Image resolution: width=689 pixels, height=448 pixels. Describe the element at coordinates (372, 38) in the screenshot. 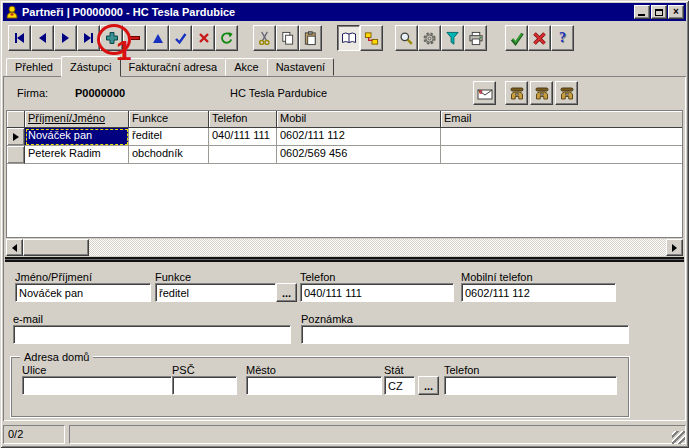

I see `linked-records-icon` at that location.